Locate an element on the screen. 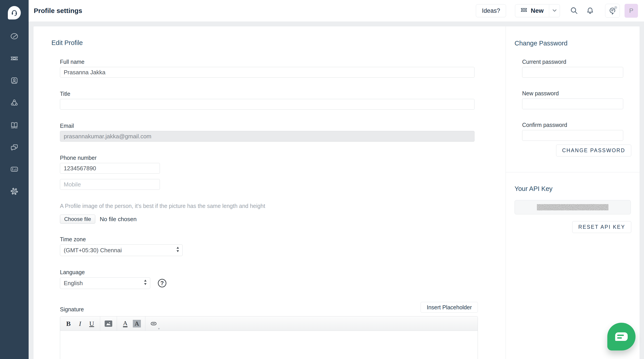 Image resolution: width=644 pixels, height=359 pixels. app-logo is located at coordinates (14, 13).